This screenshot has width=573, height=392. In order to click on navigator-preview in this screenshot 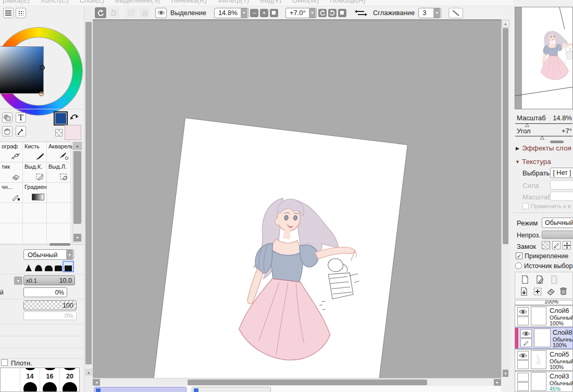, I will do `click(544, 58)`.